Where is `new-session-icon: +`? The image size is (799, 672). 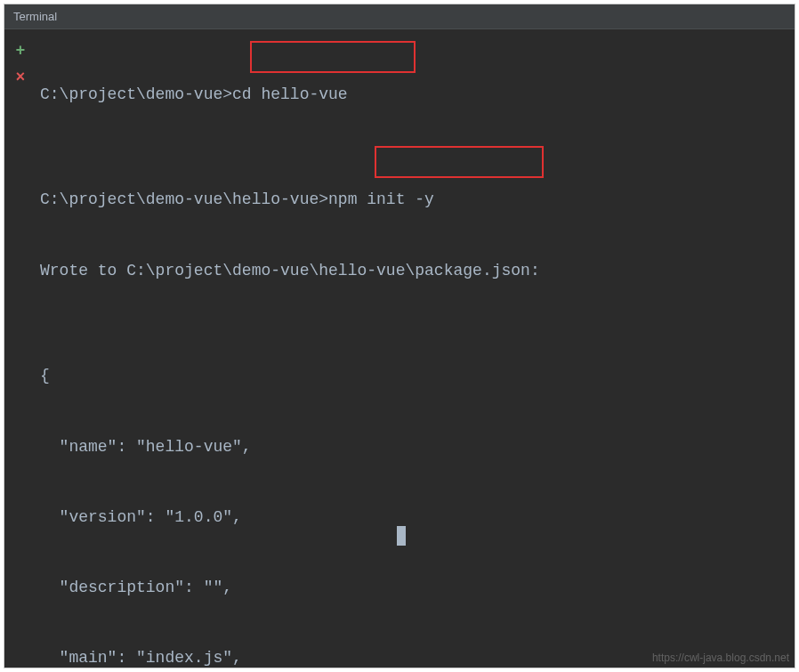 new-session-icon: + is located at coordinates (21, 51).